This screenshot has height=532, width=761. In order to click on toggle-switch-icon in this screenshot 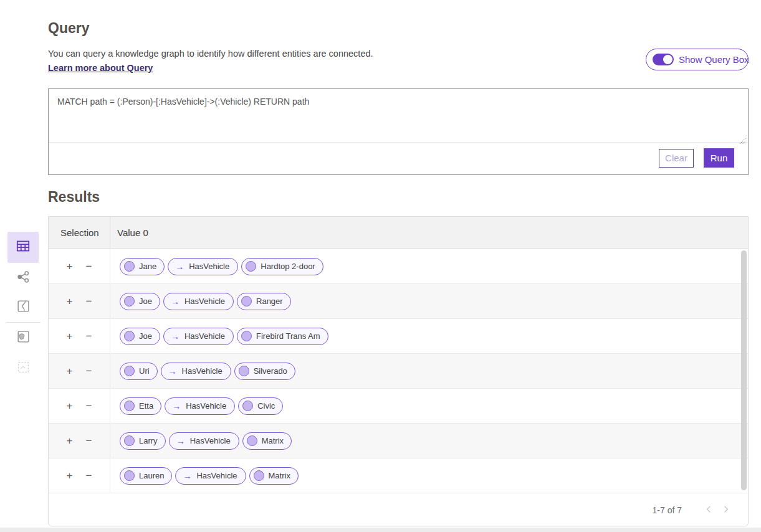, I will do `click(663, 60)`.